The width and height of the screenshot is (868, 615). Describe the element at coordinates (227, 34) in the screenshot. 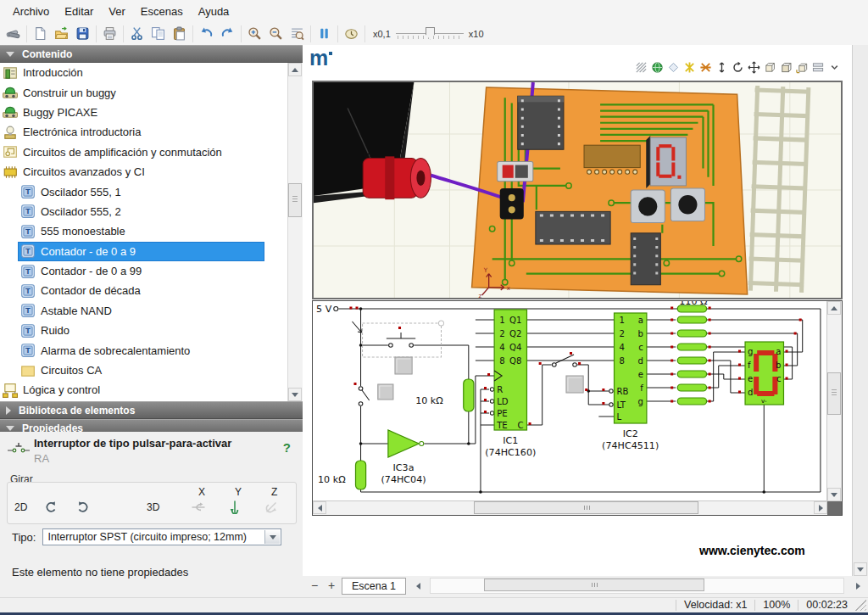

I see `redo-icon` at that location.